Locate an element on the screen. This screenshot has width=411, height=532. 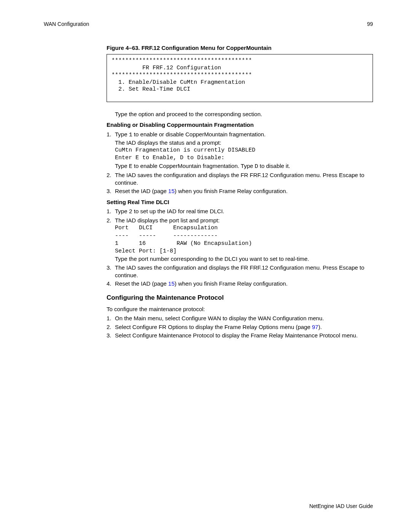
list-item: 2. The IAD saves the configuration and d… is located at coordinates (240, 179).